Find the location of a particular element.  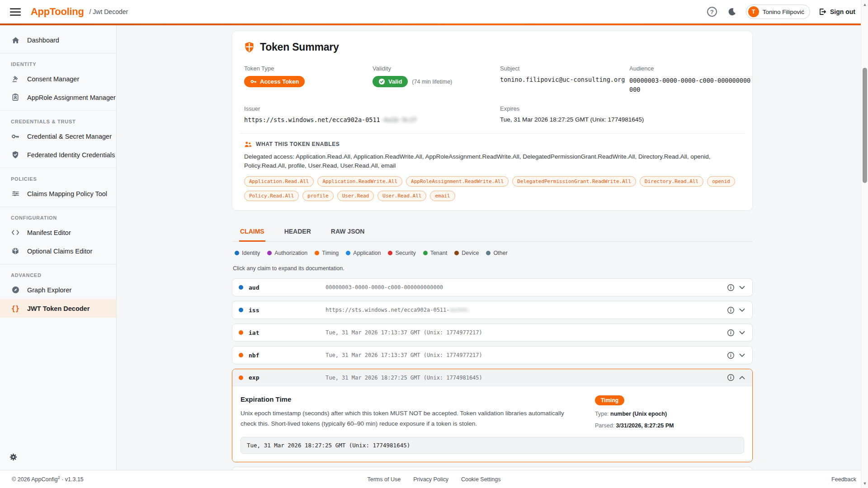

page-title: Token Summary is located at coordinates (299, 47).